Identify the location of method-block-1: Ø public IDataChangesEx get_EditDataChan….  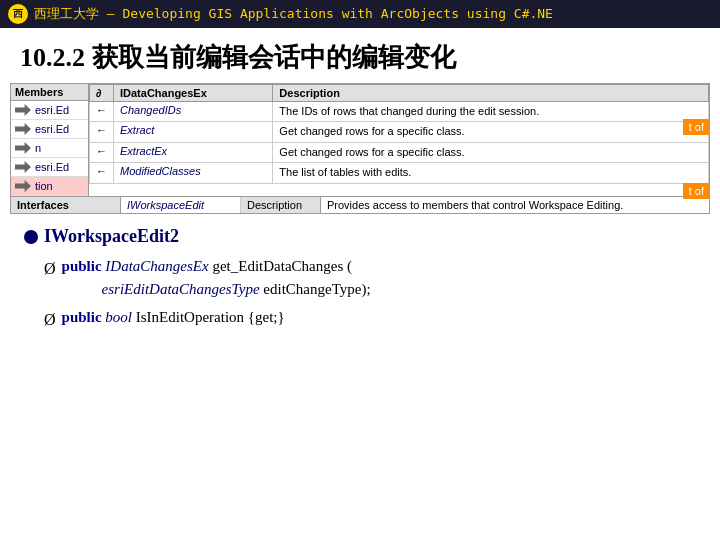
(370, 278).